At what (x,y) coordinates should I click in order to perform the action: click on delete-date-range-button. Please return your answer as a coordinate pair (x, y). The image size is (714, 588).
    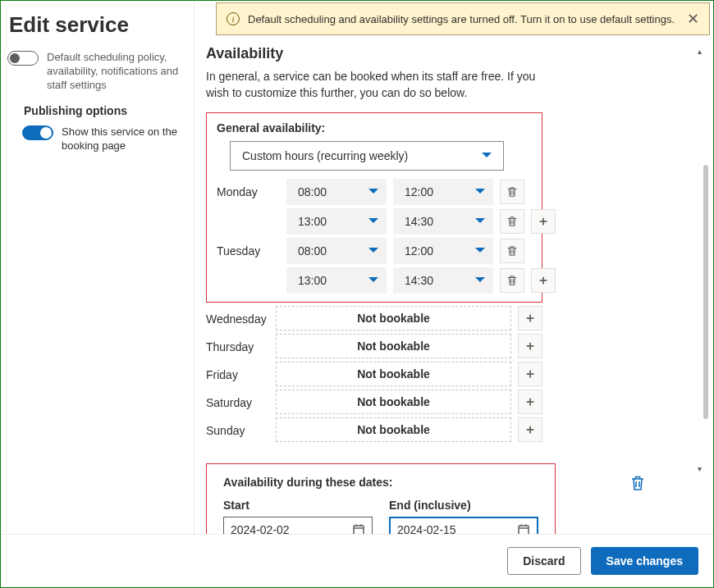
    Looking at the image, I should click on (638, 484).